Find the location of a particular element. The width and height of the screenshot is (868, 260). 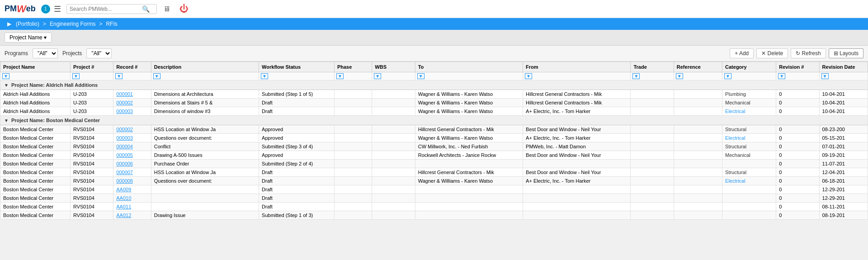

record-link: 000005 is located at coordinates (125, 155).